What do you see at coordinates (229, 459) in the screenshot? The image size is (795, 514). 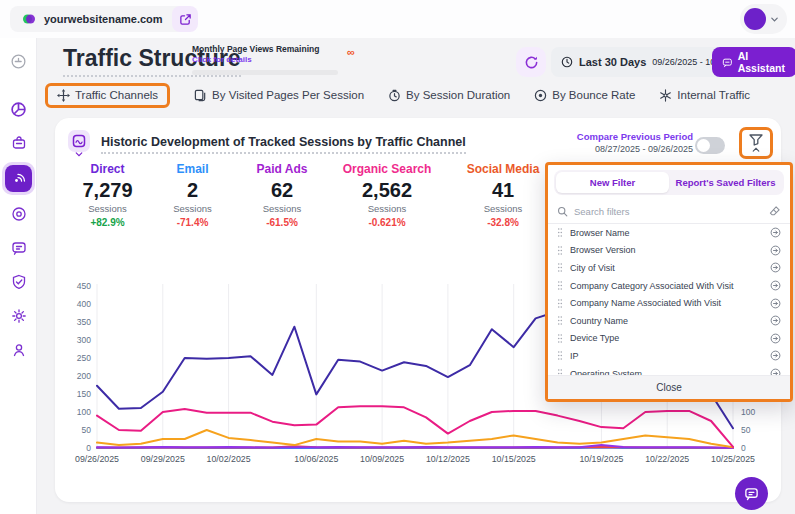 I see `x-axis-label: 10/02/2025` at bounding box center [229, 459].